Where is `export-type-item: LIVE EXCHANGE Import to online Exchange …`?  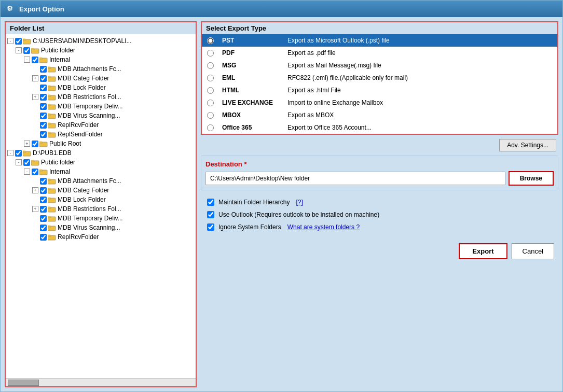
export-type-item: LIVE EXCHANGE Import to online Exchange … is located at coordinates (380, 103).